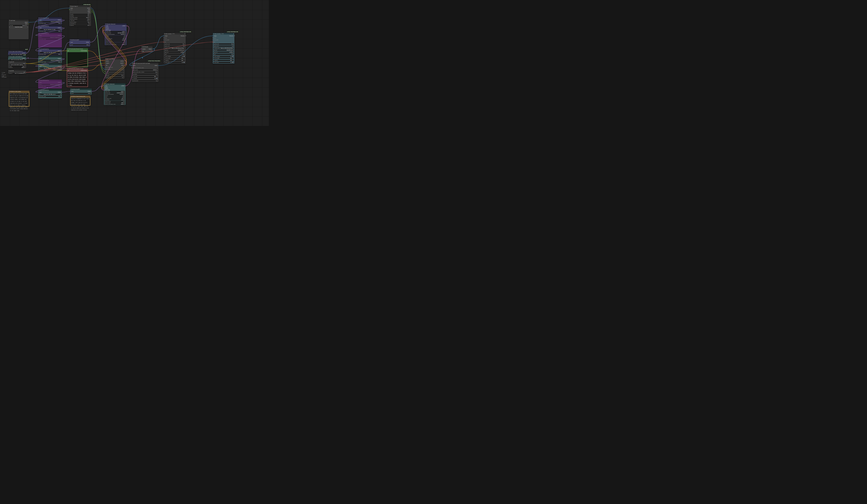 The height and width of the screenshot is (504, 867). I want to click on widget-wan-pov-missionary-v1-1-safet-: ◀wan_pov_missionary_v1.1.safet ...▶, so click(50, 68).